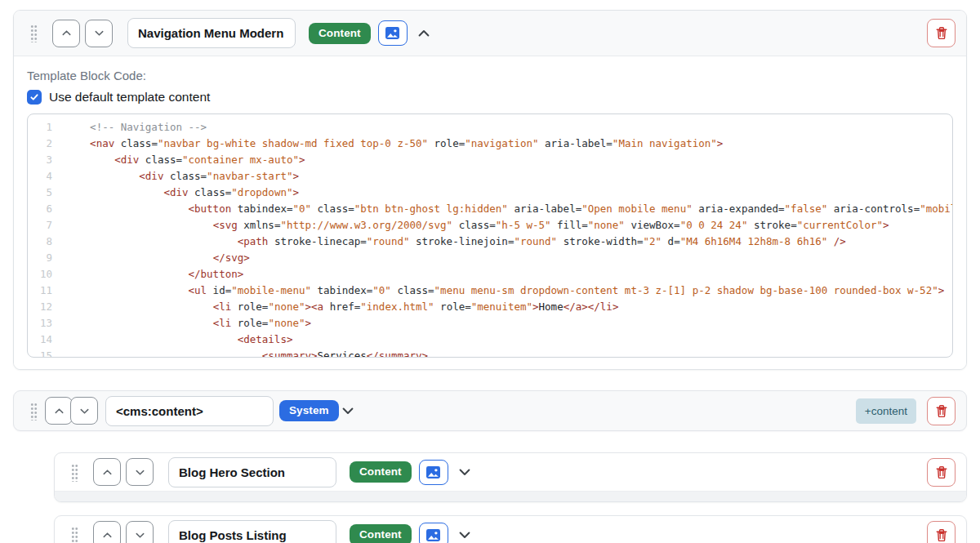 This screenshot has height=543, width=980. Describe the element at coordinates (490, 127) in the screenshot. I see `code-line: 1 <!-- Navigation -->` at that location.